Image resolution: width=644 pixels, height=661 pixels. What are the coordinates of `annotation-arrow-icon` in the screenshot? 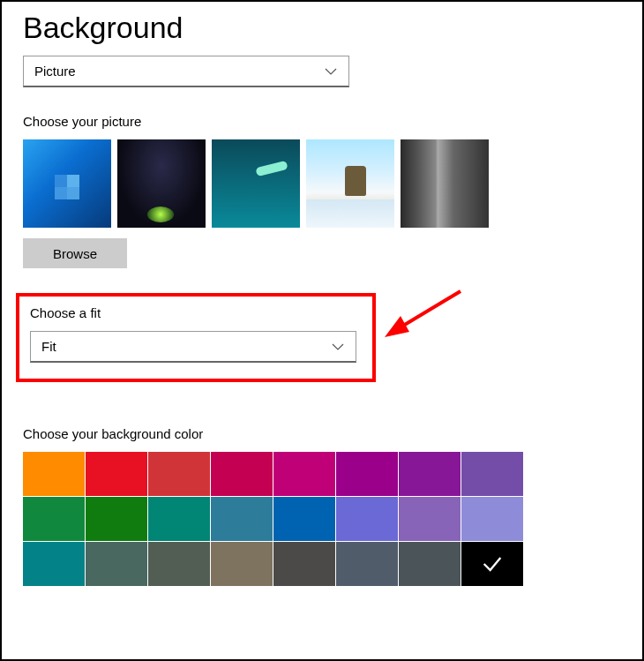 It's located at (425, 319).